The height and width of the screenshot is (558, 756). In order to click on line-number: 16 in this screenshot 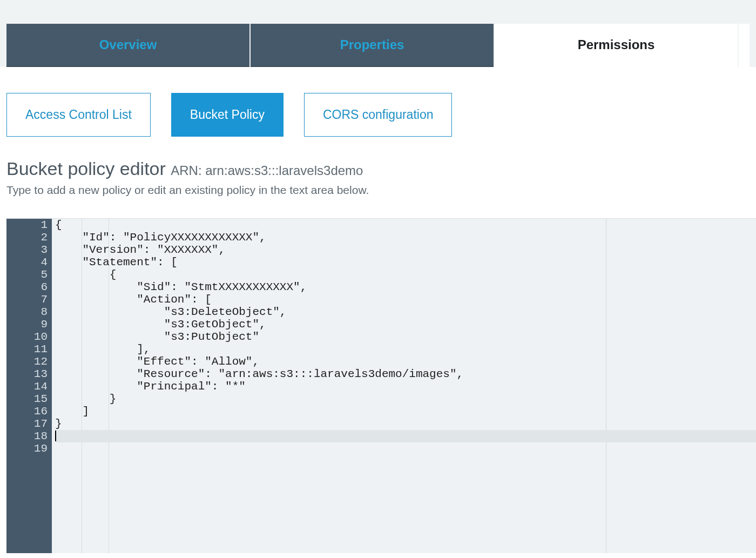, I will do `click(30, 412)`.